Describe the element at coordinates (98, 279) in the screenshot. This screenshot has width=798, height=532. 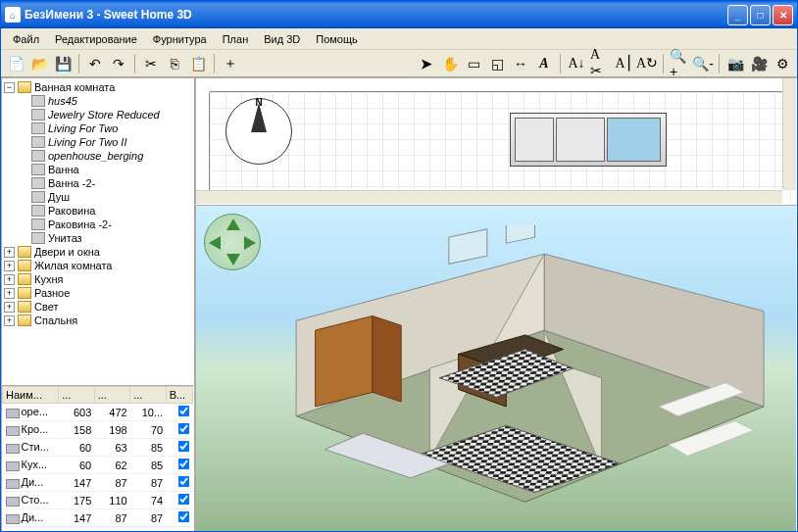
I see `tree-folder-kitchen: +Кухня` at that location.